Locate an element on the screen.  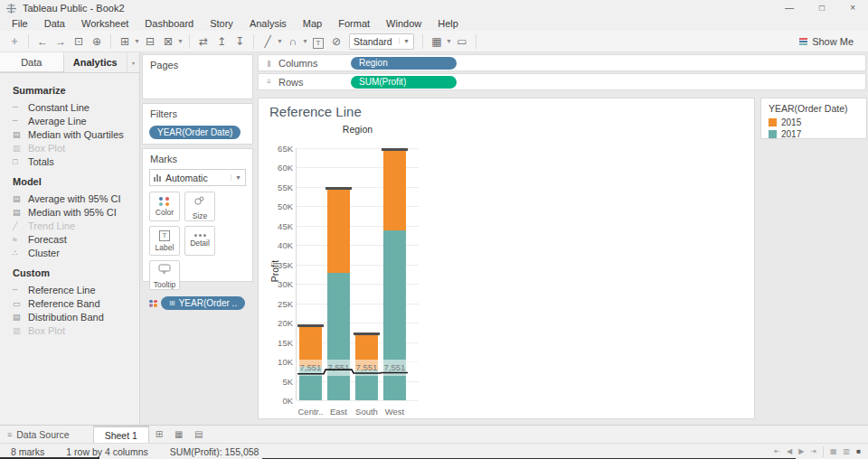
analytics-item-label: Average Line is located at coordinates (58, 121).